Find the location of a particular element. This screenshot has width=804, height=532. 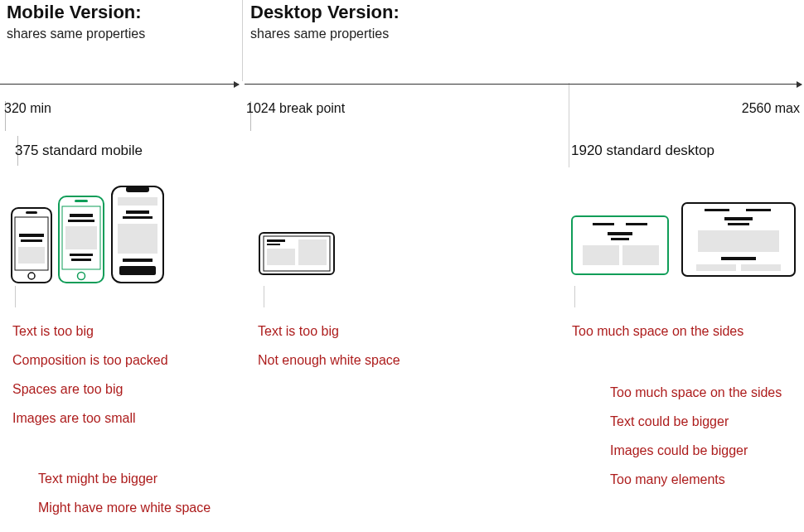

axis-mobile-segment is located at coordinates (119, 85).